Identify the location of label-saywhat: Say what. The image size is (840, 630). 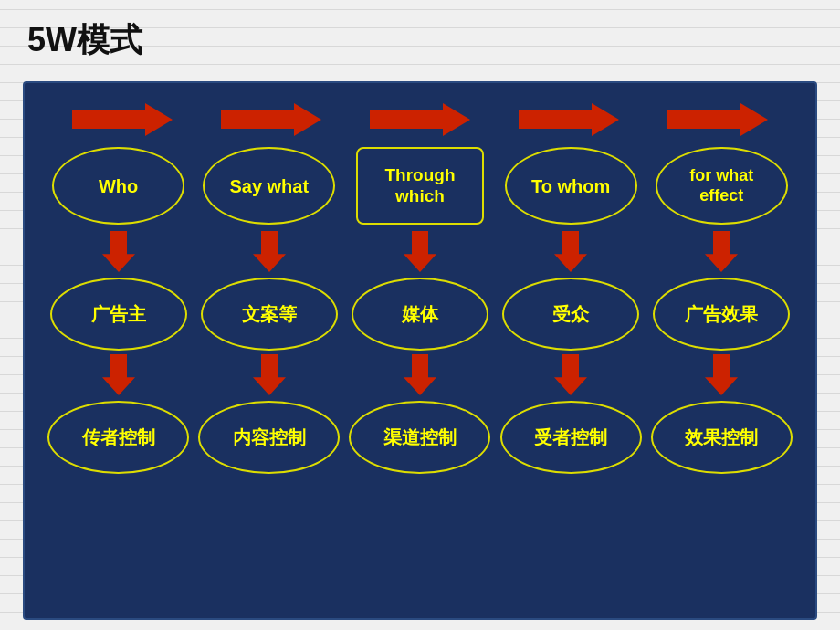
(268, 186).